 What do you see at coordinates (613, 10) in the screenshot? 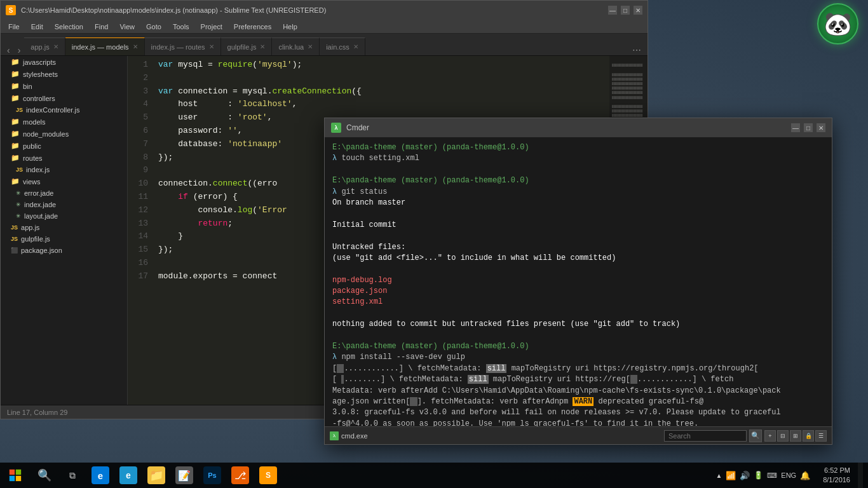
I see `minimize-button: —` at bounding box center [613, 10].